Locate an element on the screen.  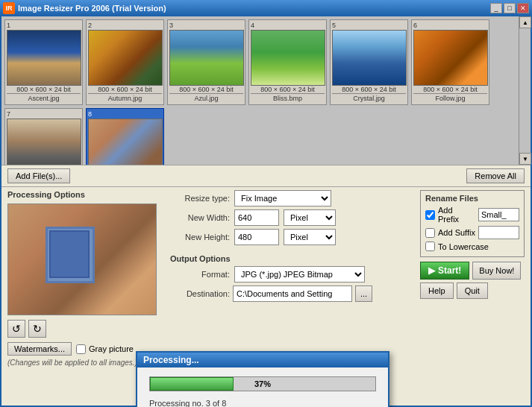
right-panel: Rename Files Add Prefix Add Suffix To Lo… is located at coordinates (472, 297).